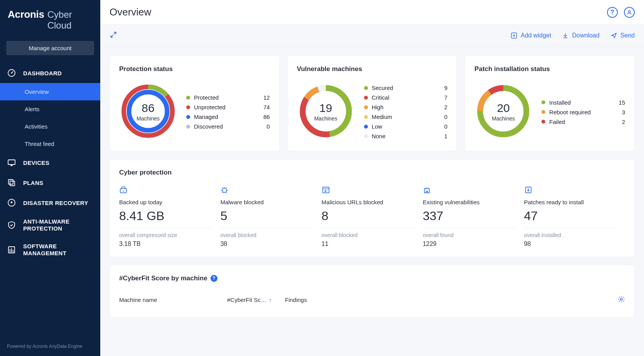 The width and height of the screenshot is (644, 356). What do you see at coordinates (50, 183) in the screenshot?
I see `nav-plans: PLANS` at bounding box center [50, 183].